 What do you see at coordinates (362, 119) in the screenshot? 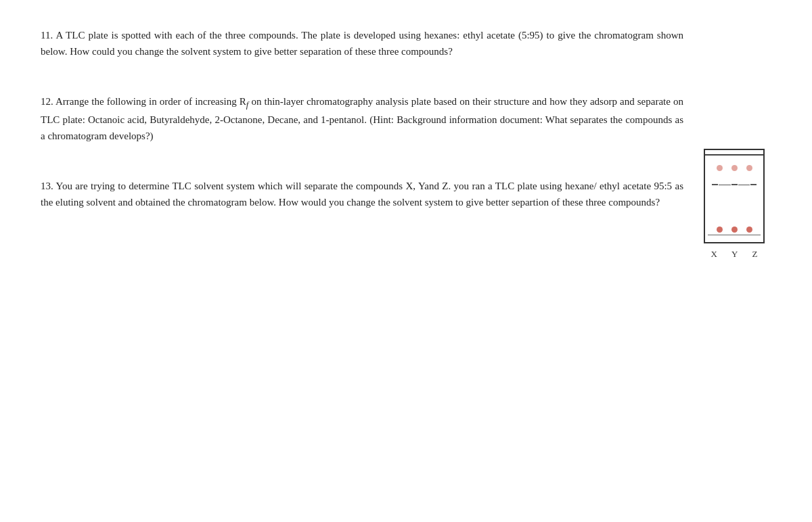
I see `q12-body: Arrange the following in order of increa…` at bounding box center [362, 119].